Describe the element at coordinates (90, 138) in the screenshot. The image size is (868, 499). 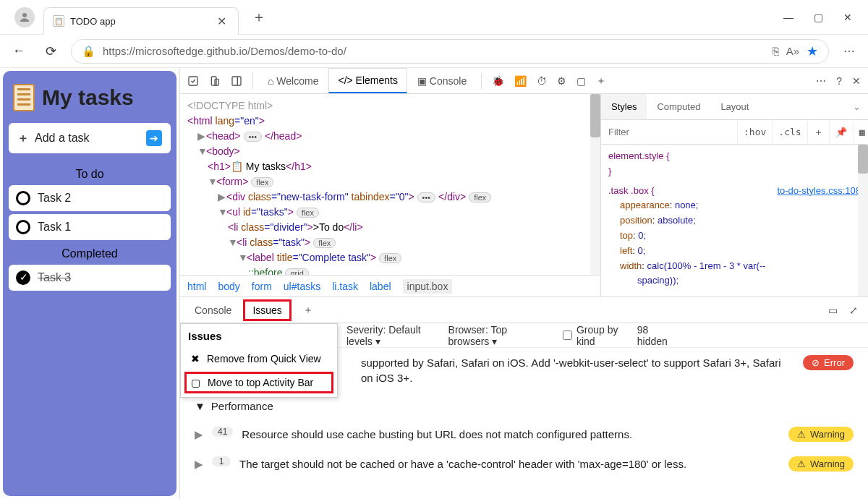
I see `add-task-input: ＋ Add a task ➔` at that location.